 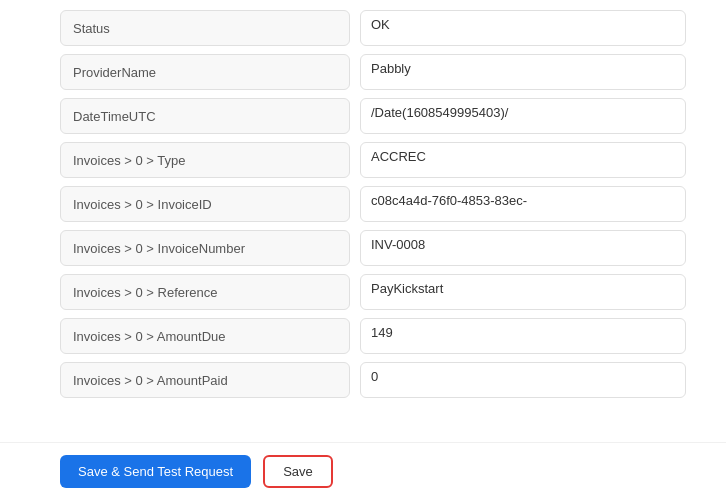 I want to click on field-value-invoices-amount-paid, so click(x=523, y=380).